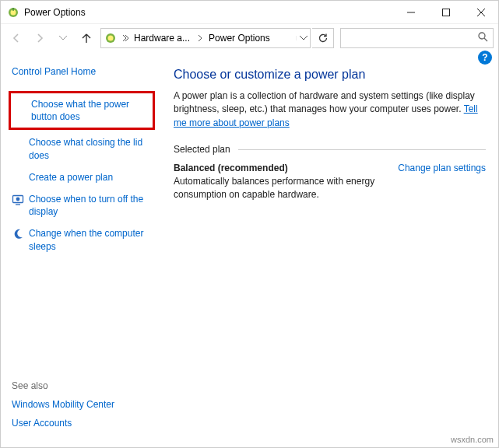 The height and width of the screenshot is (448, 499). What do you see at coordinates (330, 149) in the screenshot?
I see `selected-plan-header: Selected plan` at bounding box center [330, 149].